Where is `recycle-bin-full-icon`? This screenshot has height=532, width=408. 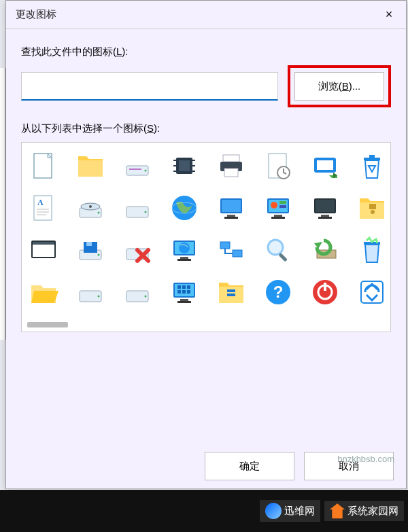 recycle-bin-full-icon is located at coordinates (372, 250).